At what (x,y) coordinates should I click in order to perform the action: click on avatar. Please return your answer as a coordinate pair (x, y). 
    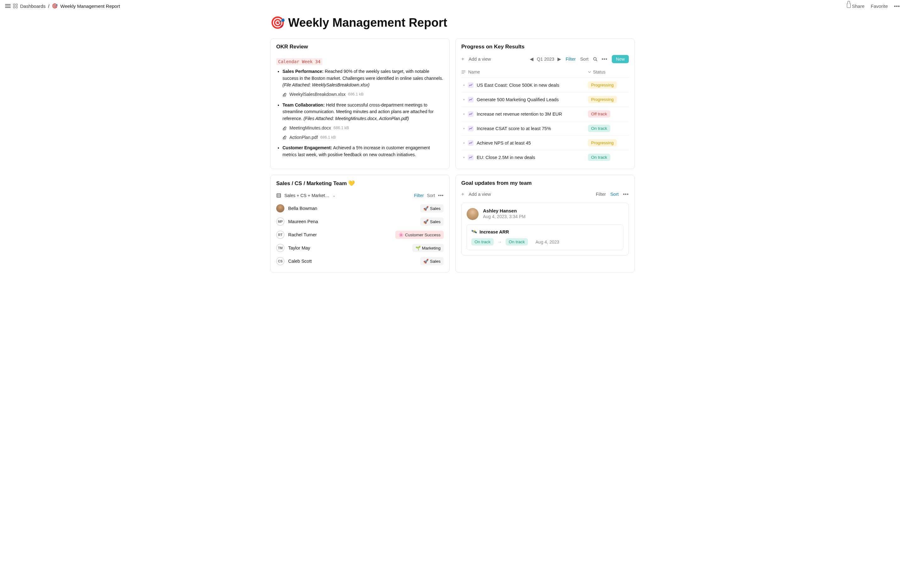
    Looking at the image, I should click on (473, 214).